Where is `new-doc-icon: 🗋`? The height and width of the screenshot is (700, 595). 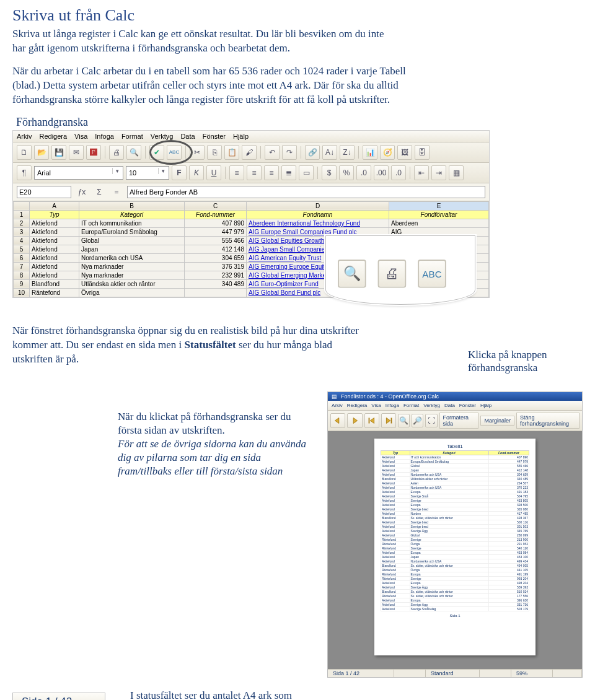 new-doc-icon: 🗋 is located at coordinates (24, 152).